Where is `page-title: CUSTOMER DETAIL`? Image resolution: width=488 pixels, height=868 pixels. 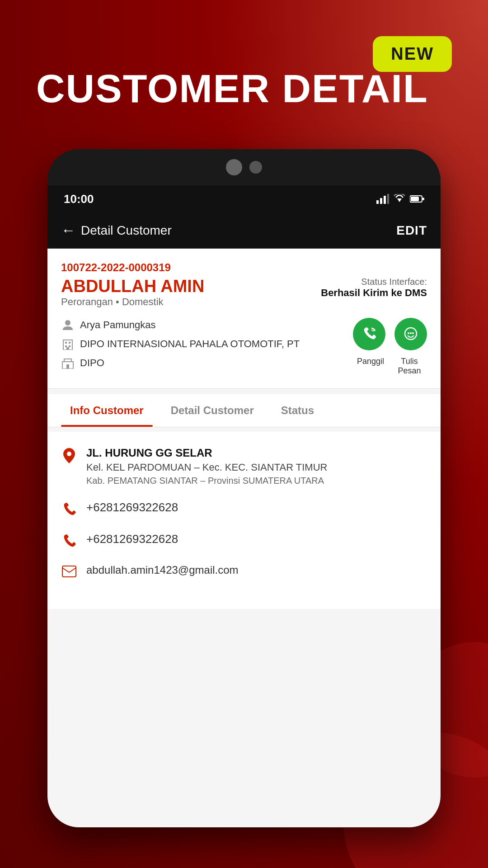
page-title: CUSTOMER DETAIL is located at coordinates (232, 89).